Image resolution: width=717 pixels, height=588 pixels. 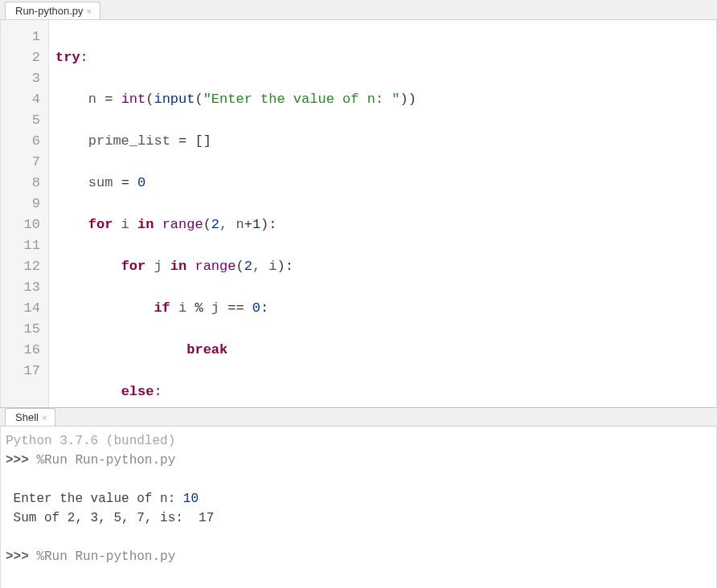 What do you see at coordinates (191, 499) in the screenshot?
I see `shell-user-input: 10` at bounding box center [191, 499].